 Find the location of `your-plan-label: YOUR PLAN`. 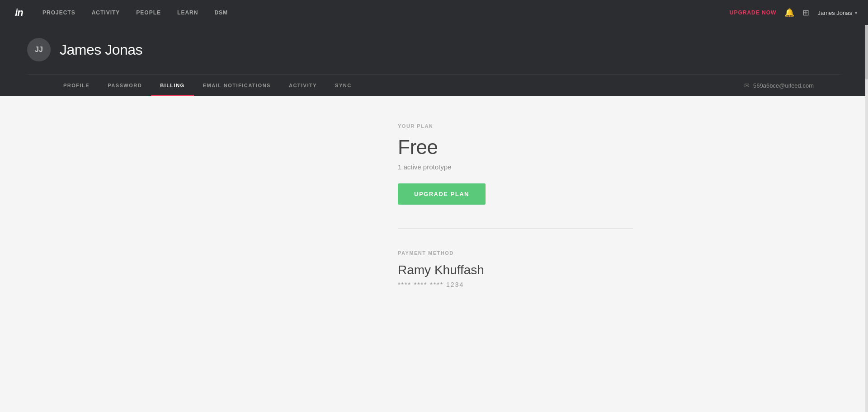

your-plan-label: YOUR PLAN is located at coordinates (552, 126).